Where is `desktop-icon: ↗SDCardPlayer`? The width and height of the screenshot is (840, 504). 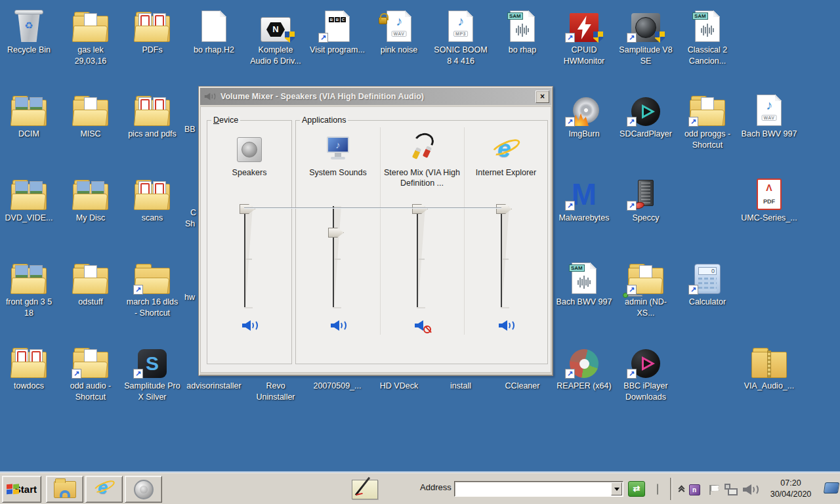 desktop-icon: ↗SDCardPlayer is located at coordinates (646, 114).